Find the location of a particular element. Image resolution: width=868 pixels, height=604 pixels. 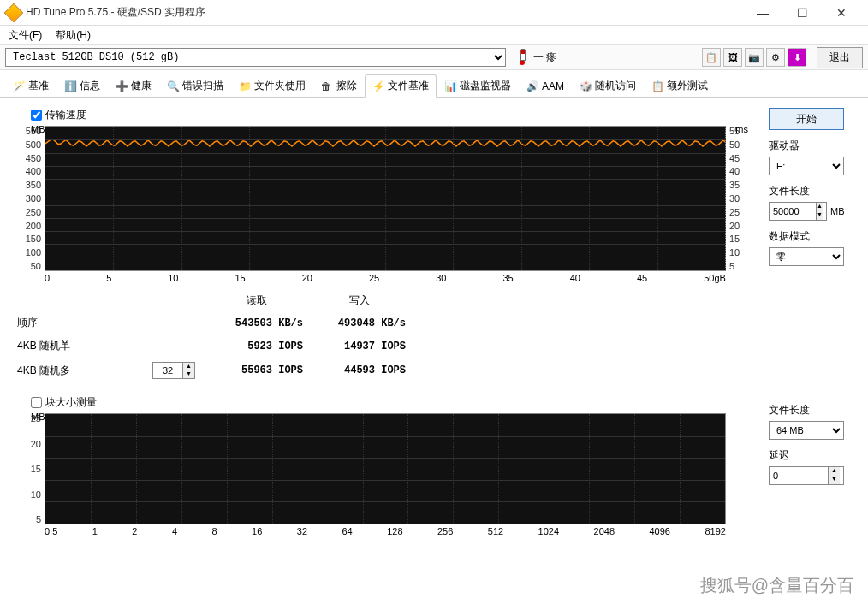

side-panel: 开始 驱动器 E: 文件长度 ▲▼ MB 数据模式 零 文件长度 64 MB 延… is located at coordinates (812, 325).